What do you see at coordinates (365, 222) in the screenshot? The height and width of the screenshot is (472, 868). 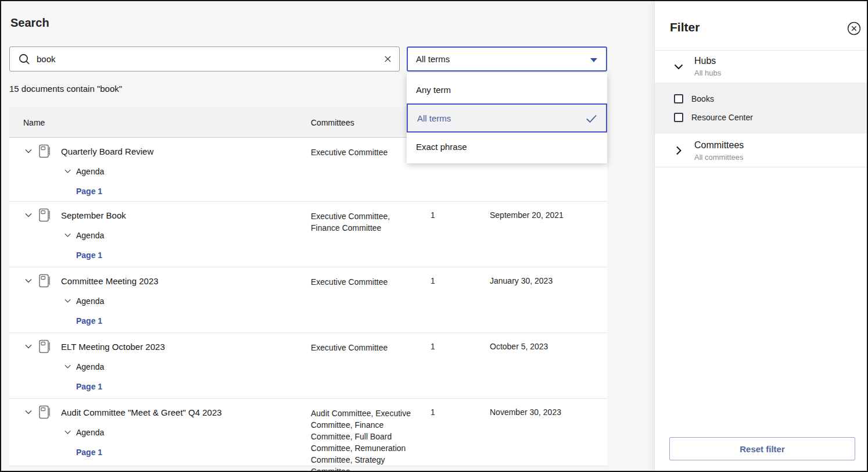 I see `row-committees: Executive Committee, Finance Committee` at bounding box center [365, 222].